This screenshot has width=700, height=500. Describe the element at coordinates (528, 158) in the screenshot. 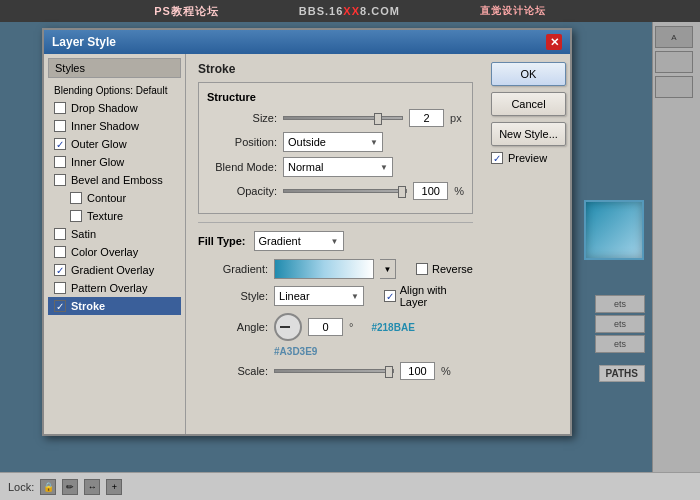

I see `preview-row: Preview` at that location.